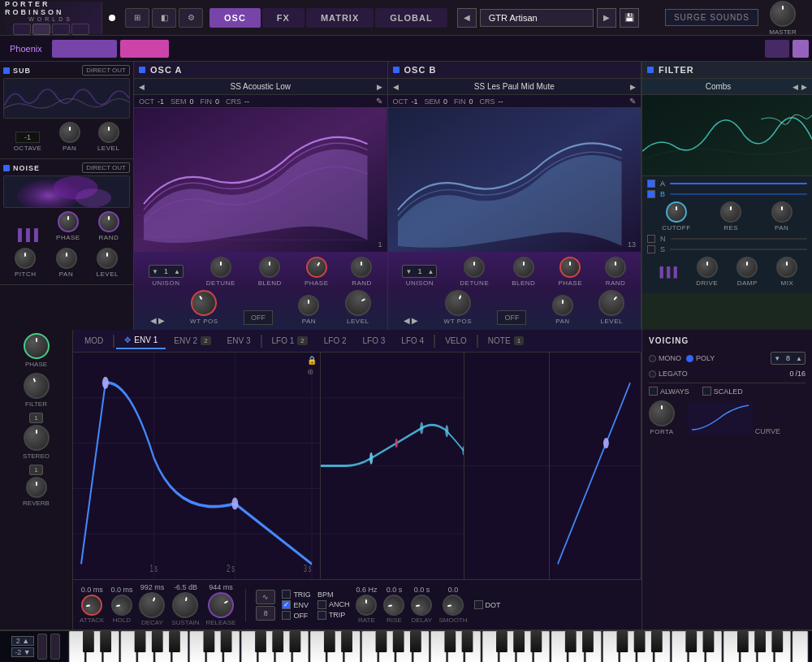 Image resolution: width=812 pixels, height=662 pixels. I want to click on filter-pan-knob, so click(782, 212).